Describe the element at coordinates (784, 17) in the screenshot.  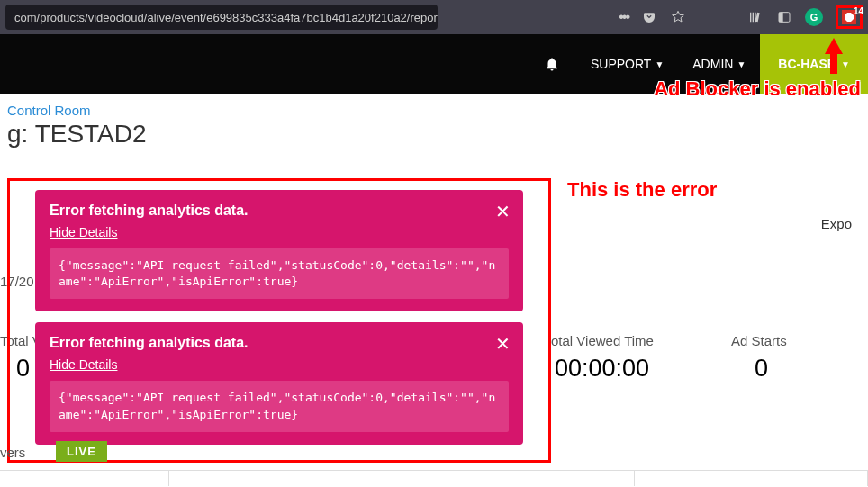
I see `sidebar-icon` at that location.